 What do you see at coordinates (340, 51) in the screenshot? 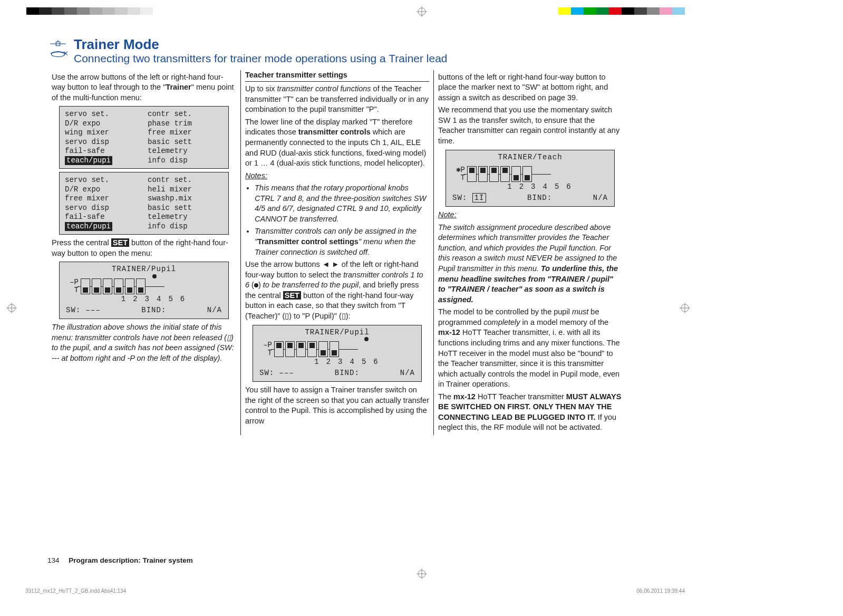
I see `page-header: Trainer Mode Connecting two transmitters…` at bounding box center [340, 51].